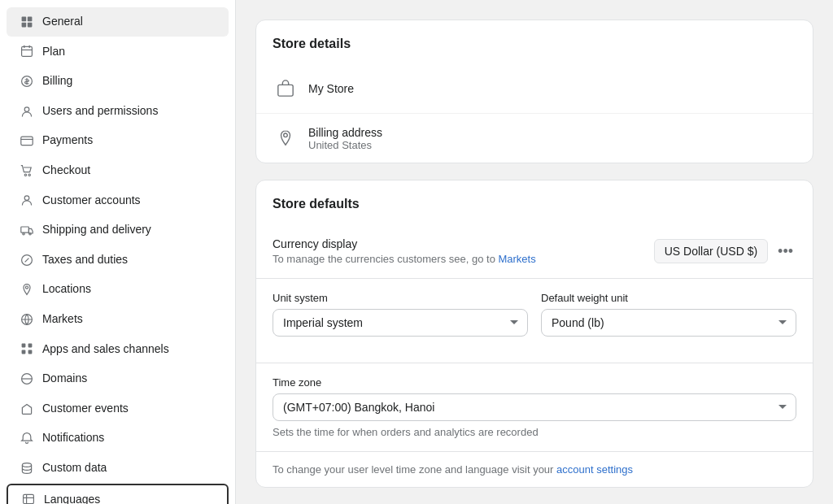 The width and height of the screenshot is (833, 504). Describe the element at coordinates (534, 314) in the screenshot. I see `unit-weight-row: Unit system Imperial system Metric syste…` at that location.